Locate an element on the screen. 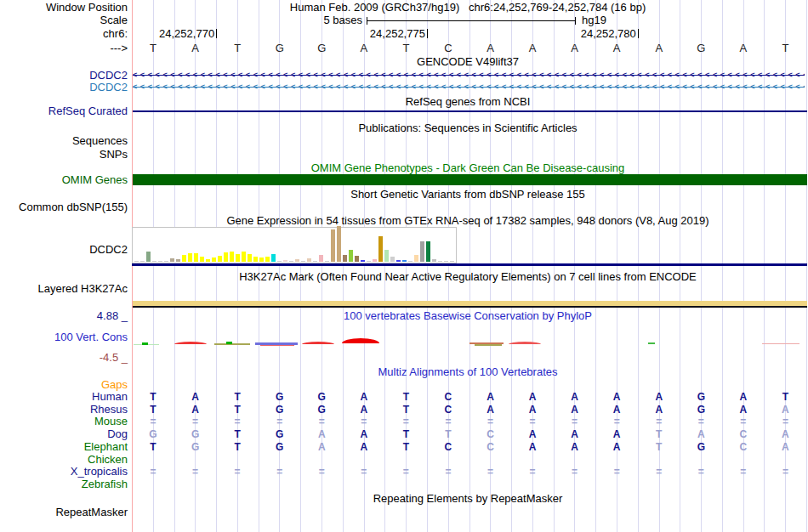  direction-label: ---> is located at coordinates (64, 48).